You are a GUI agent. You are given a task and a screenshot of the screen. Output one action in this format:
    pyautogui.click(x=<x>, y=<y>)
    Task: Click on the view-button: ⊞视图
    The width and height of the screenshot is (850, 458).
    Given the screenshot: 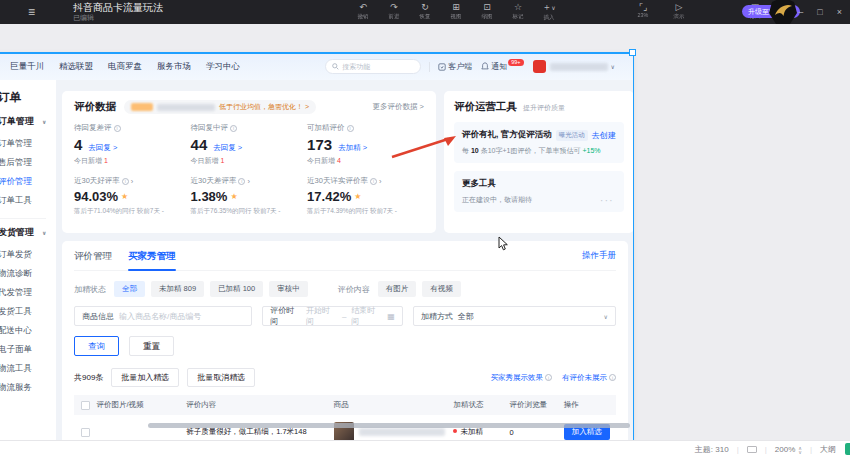 What is the action you would take?
    pyautogui.click(x=456, y=12)
    